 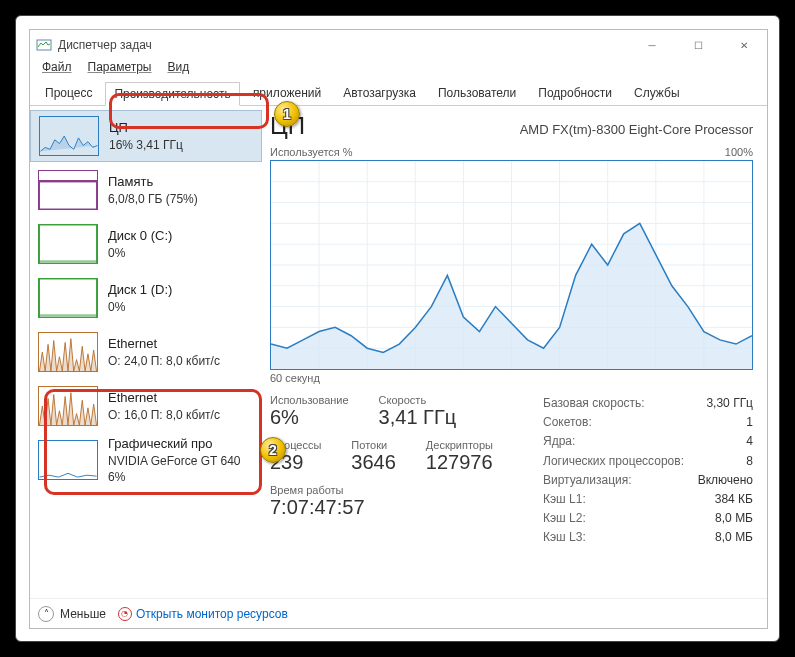 I want to click on tabstrip: Процесс Производительность приложений Ав…, so click(x=398, y=93).